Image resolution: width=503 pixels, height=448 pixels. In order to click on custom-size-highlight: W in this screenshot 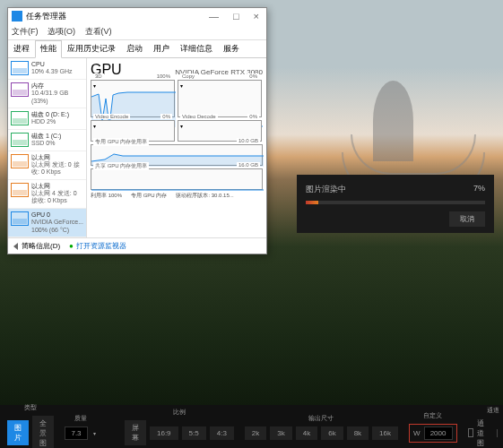, I will do `click(433, 434)`.